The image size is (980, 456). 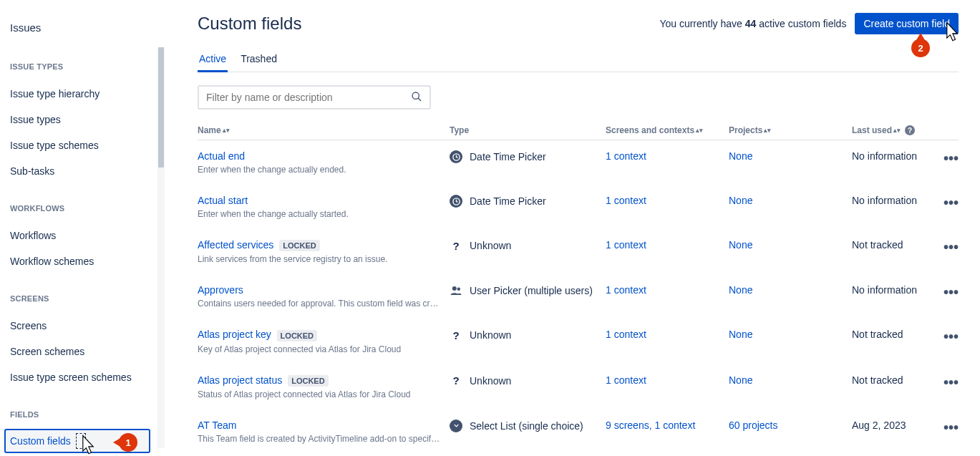 What do you see at coordinates (578, 162) in the screenshot?
I see `table-row: Actual end Enter when the change actuall…` at bounding box center [578, 162].